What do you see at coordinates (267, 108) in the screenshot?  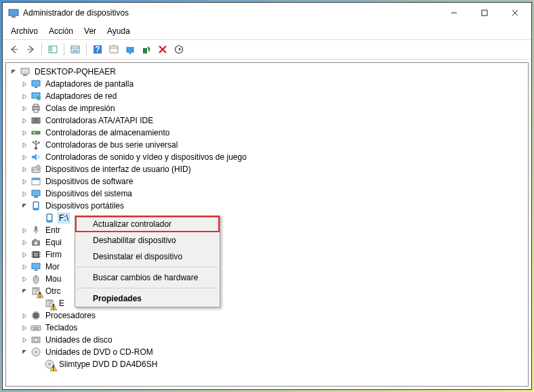 I see `category-print-queues: Colas de impresión` at bounding box center [267, 108].